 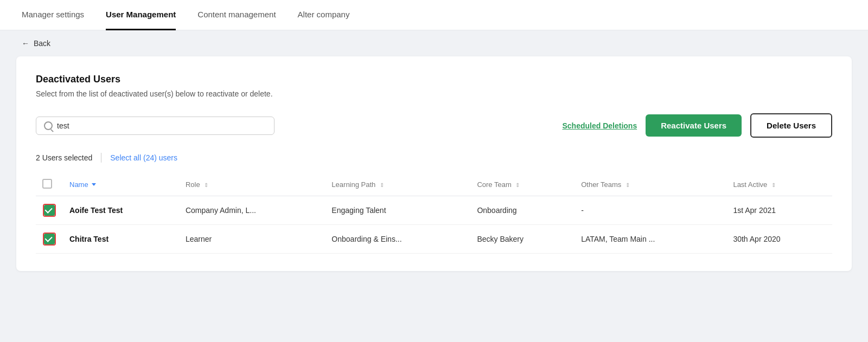 What do you see at coordinates (601, 184) in the screenshot?
I see `other-teams-col-label: Other Teams` at bounding box center [601, 184].